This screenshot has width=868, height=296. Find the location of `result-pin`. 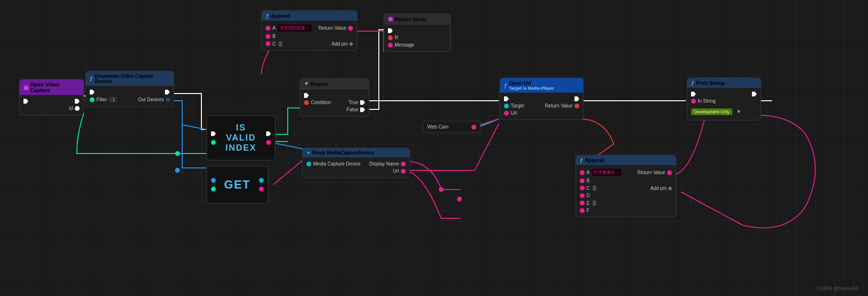

result-pin is located at coordinates (269, 142).